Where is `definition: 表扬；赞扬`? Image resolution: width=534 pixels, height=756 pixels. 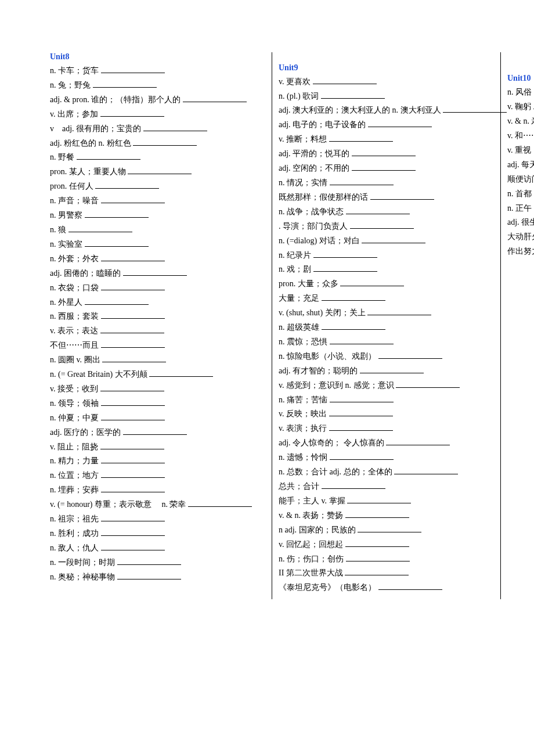 definition: 表扬；赞扬 is located at coordinates (323, 516).